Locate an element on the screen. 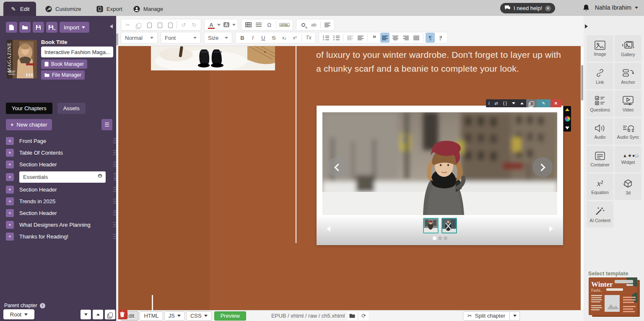  import-button: Import is located at coordinates (75, 27).